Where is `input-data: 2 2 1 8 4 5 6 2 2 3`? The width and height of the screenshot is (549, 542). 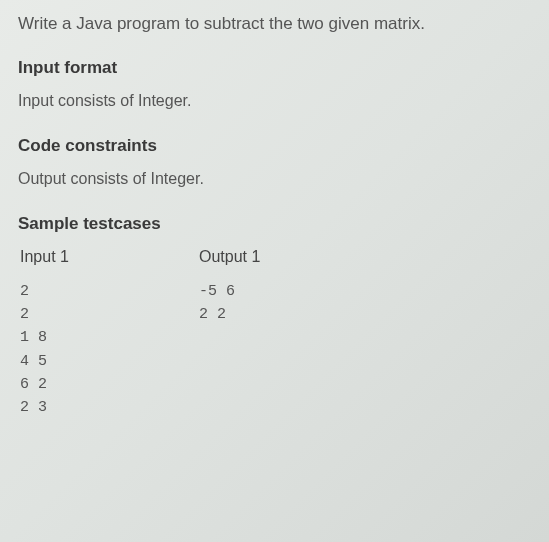
input-data: 2 2 1 8 4 5 6 2 2 3 is located at coordinates (44, 350).